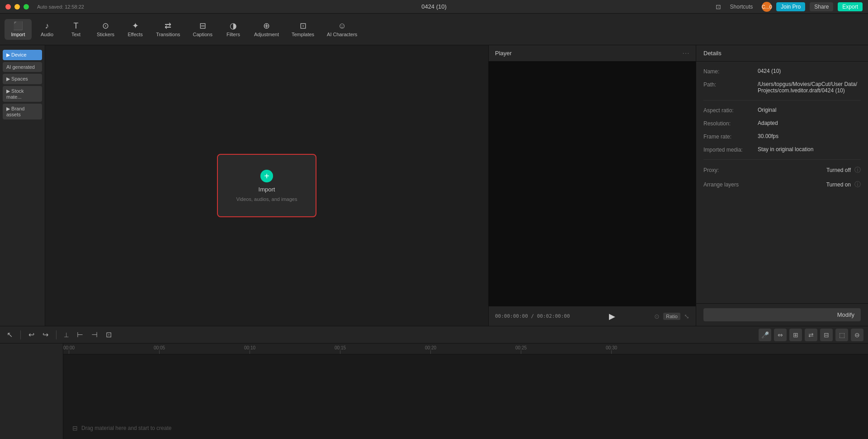 The image size is (868, 439). What do you see at coordinates (267, 186) in the screenshot?
I see `import-zone: + Import Videos, audios, and images` at bounding box center [267, 186].